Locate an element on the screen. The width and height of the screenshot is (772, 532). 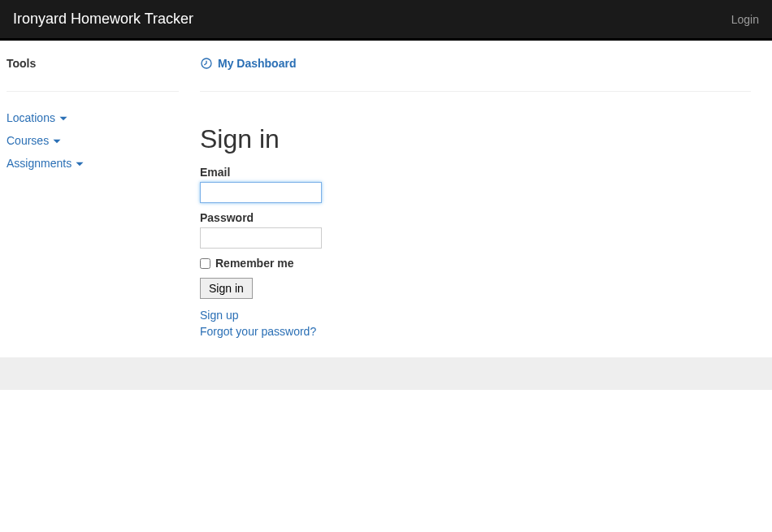
password-field is located at coordinates (261, 238).